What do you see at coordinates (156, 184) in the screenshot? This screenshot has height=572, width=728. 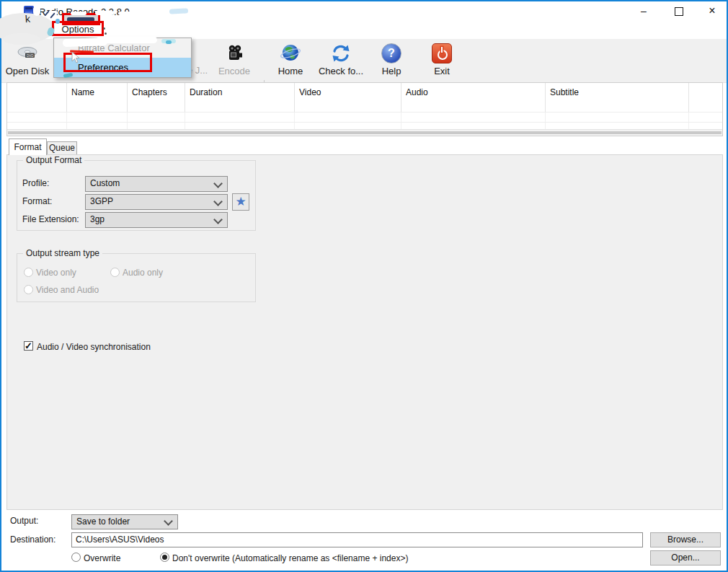 I see `profile-select: Custom` at bounding box center [156, 184].